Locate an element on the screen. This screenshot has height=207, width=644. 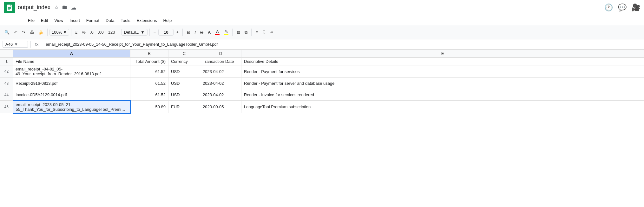
underline-button: A is located at coordinates (209, 32).